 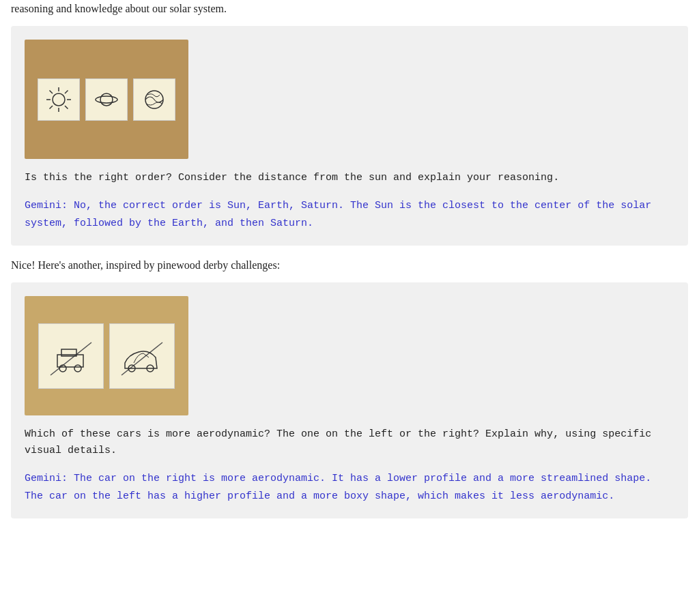 I want to click on solar-question: Is this the right order? Consider the di…, so click(x=350, y=178).